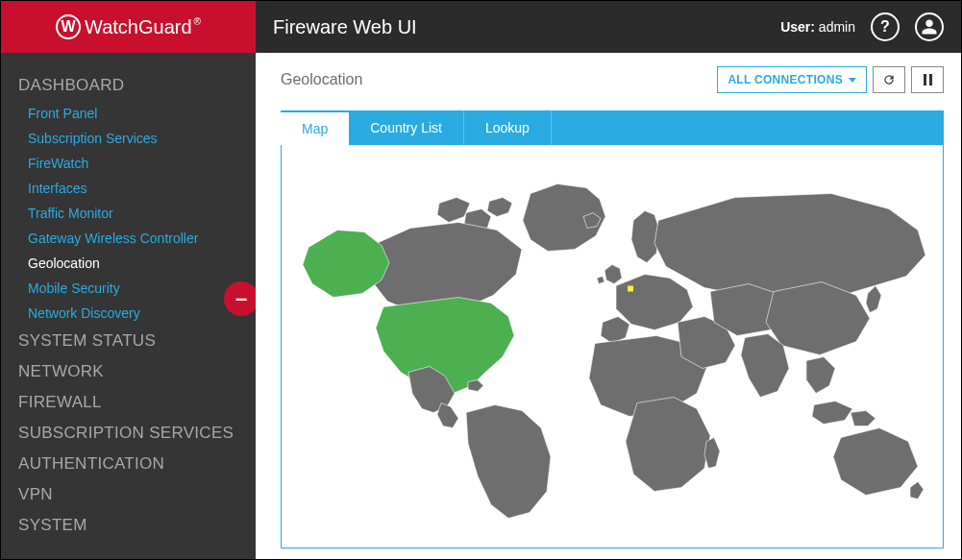 This screenshot has height=560, width=962. What do you see at coordinates (129, 213) in the screenshot?
I see `sidebar-item-traffic-monitor: Traffic Monitor` at bounding box center [129, 213].